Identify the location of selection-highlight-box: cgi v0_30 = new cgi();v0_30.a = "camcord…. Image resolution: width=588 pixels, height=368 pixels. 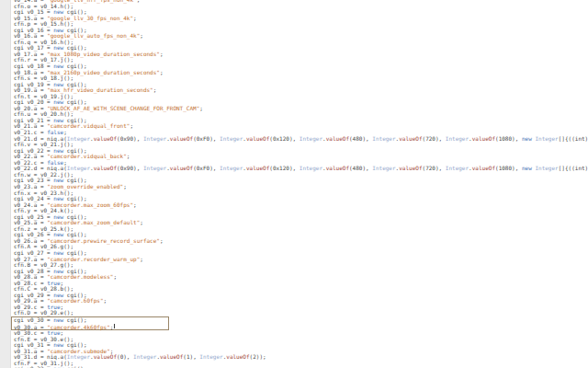
(90, 324).